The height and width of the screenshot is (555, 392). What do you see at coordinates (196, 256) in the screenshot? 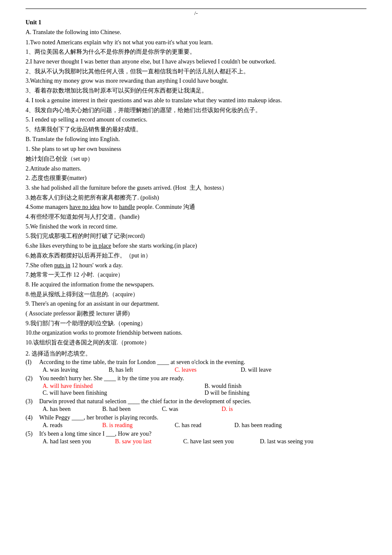
I see `list-item: 6.她喜欢东西都摆好以后再开始工作。（put in）` at bounding box center [196, 256].